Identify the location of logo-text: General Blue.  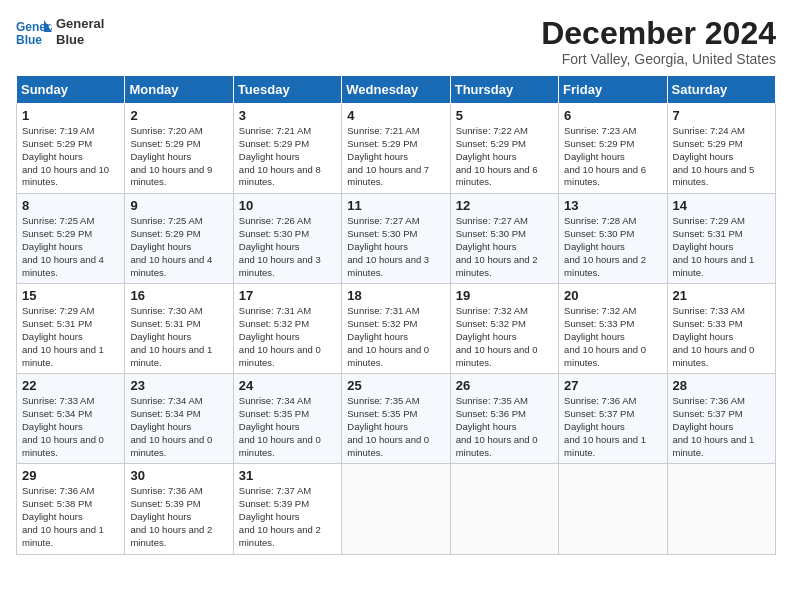
(80, 32).